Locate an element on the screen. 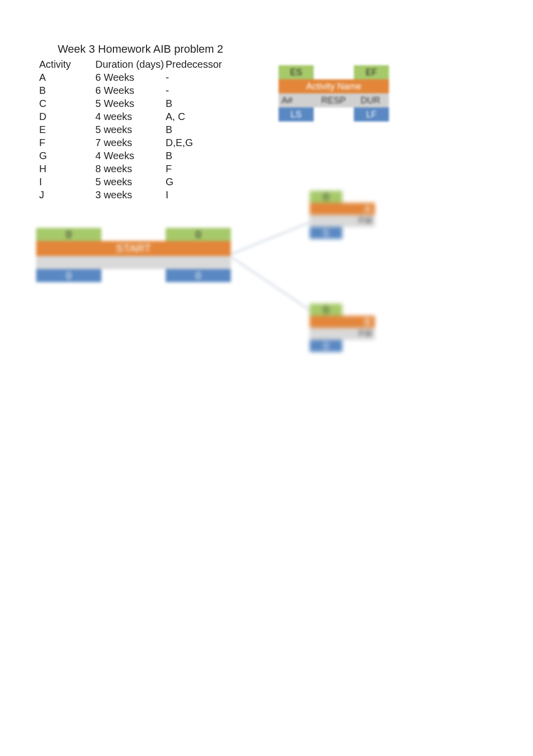 This screenshot has width=533, height=756. header-duration: Duration (days) is located at coordinates (130, 64).